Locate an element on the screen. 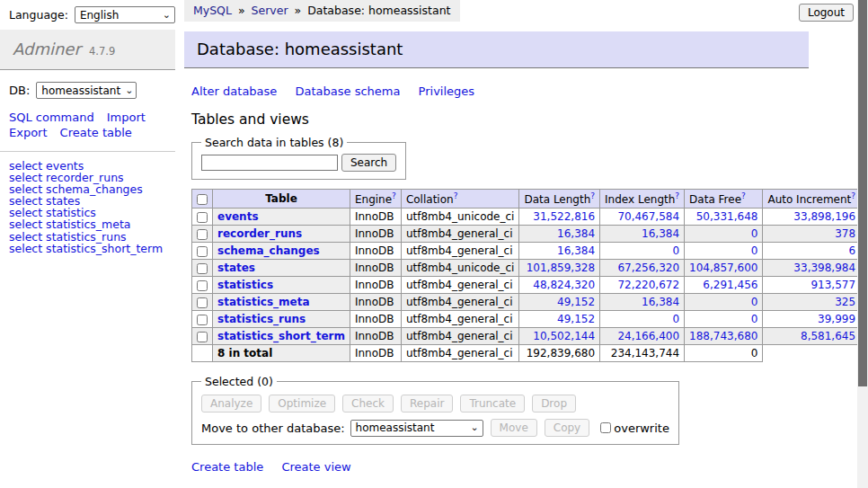 The image size is (868, 488). scrollbar-thumb is located at coordinates (863, 193).